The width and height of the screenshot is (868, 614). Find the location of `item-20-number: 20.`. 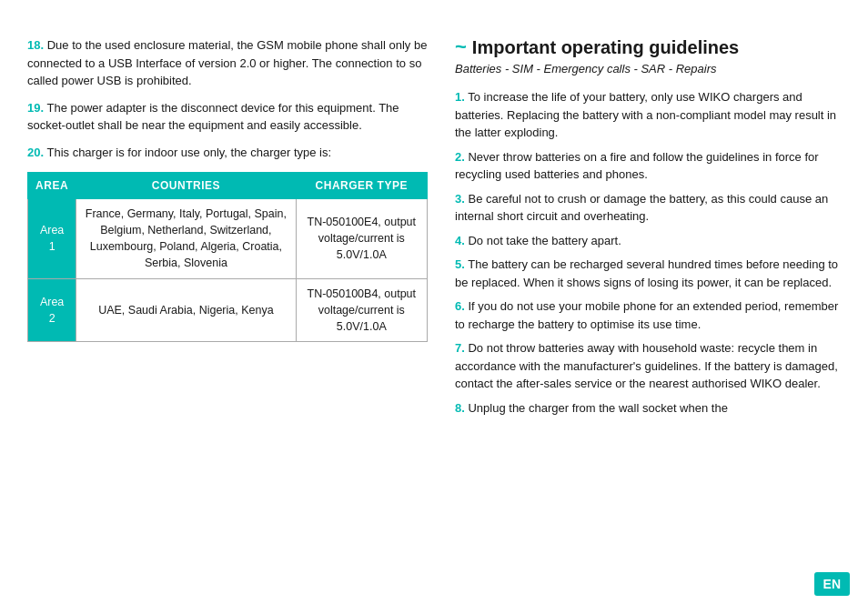

item-20-number: 20. is located at coordinates (35, 153).